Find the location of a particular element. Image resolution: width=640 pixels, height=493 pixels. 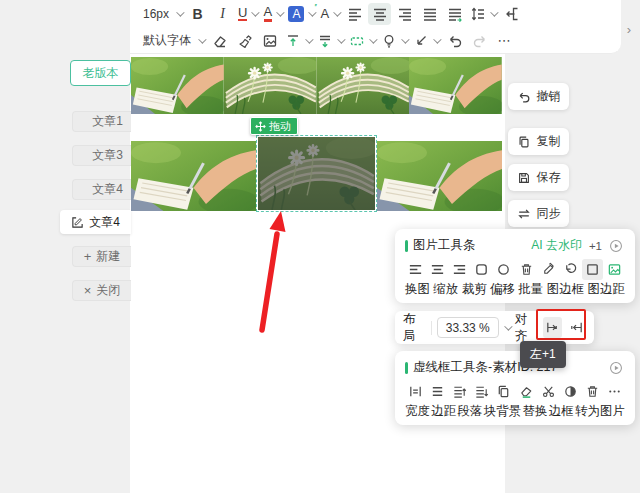

width-button: 宽度 is located at coordinates (418, 412).